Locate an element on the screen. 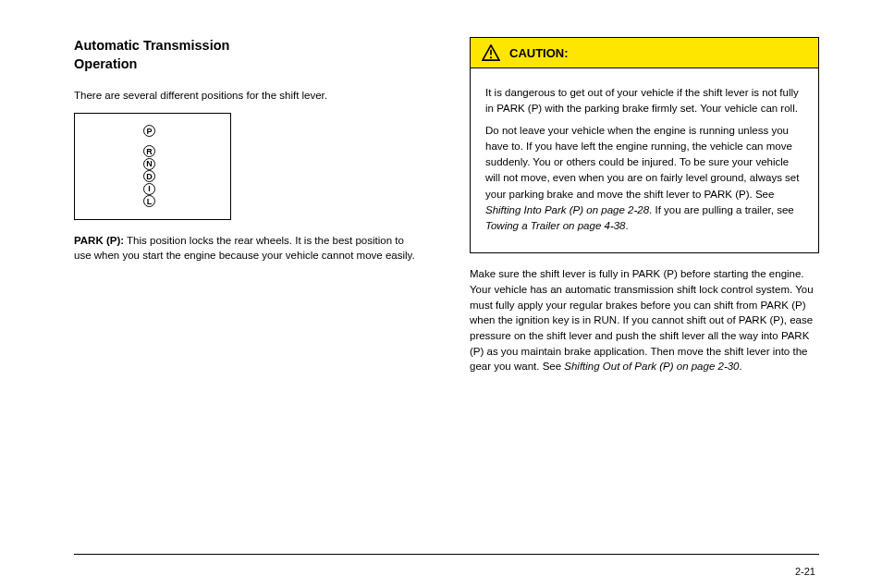  gear-row-n: N is located at coordinates (153, 165).